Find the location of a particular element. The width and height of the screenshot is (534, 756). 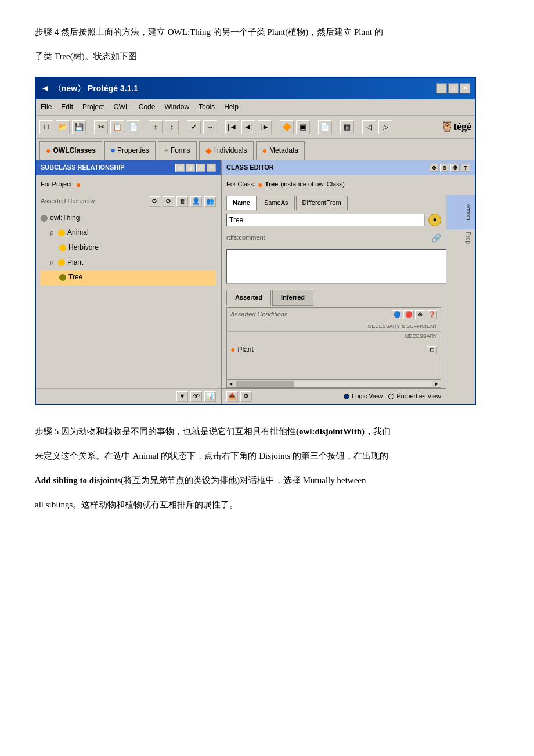

ce-btn-4: T is located at coordinates (466, 168).